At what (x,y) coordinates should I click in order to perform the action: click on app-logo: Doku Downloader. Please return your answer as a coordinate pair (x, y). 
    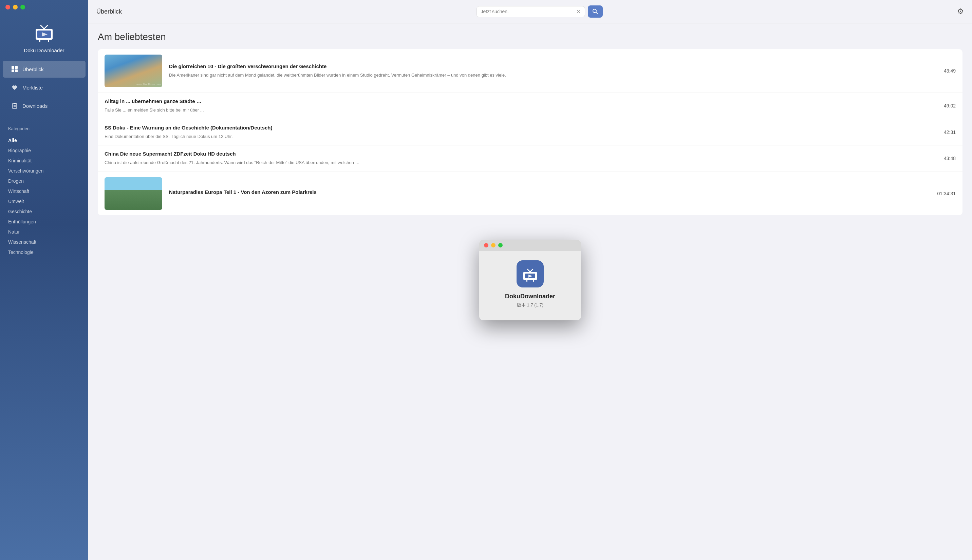
    Looking at the image, I should click on (44, 37).